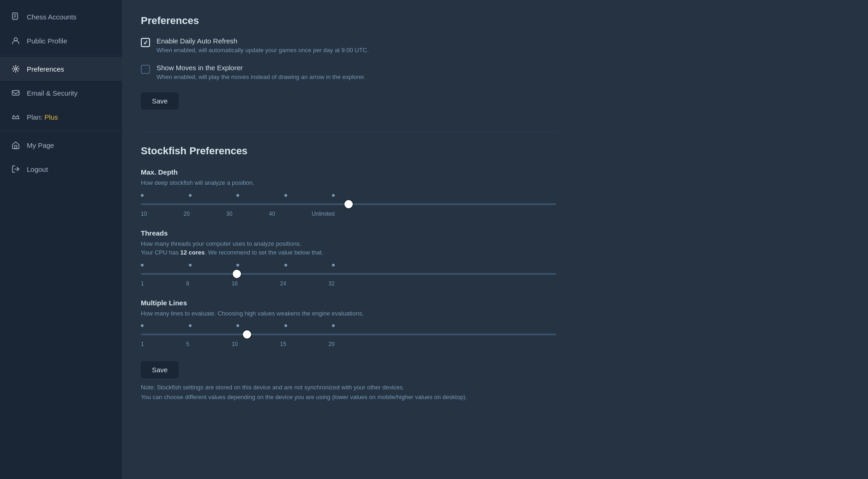  Describe the element at coordinates (332, 344) in the screenshot. I see `ml-tick-20: 20` at that location.